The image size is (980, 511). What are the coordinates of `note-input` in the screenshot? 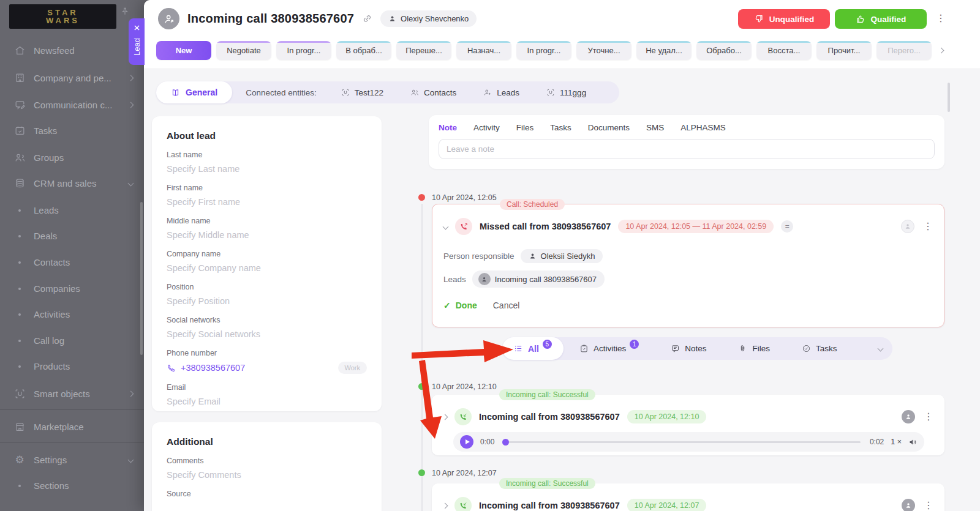 It's located at (687, 149).